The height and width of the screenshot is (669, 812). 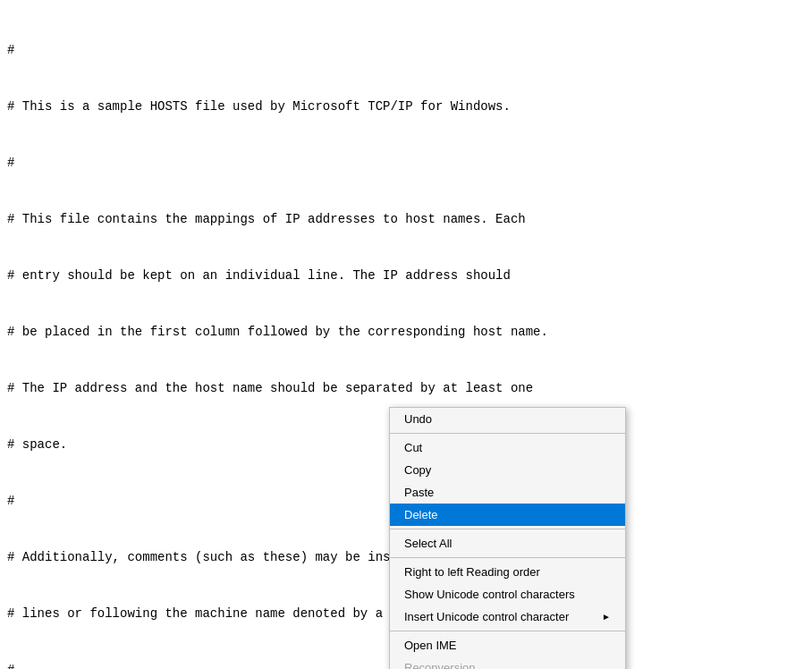 What do you see at coordinates (508, 544) in the screenshot?
I see `menu-item-select-all: Select All` at bounding box center [508, 544].